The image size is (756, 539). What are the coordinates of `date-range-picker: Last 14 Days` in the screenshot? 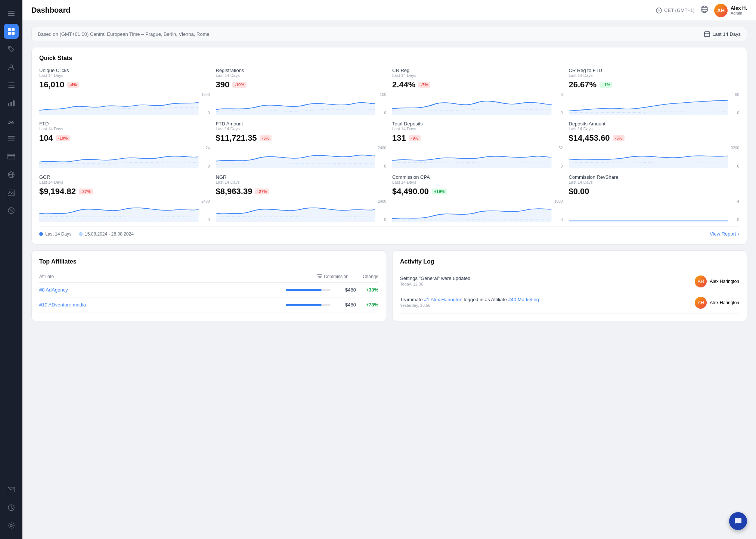 It's located at (722, 34).